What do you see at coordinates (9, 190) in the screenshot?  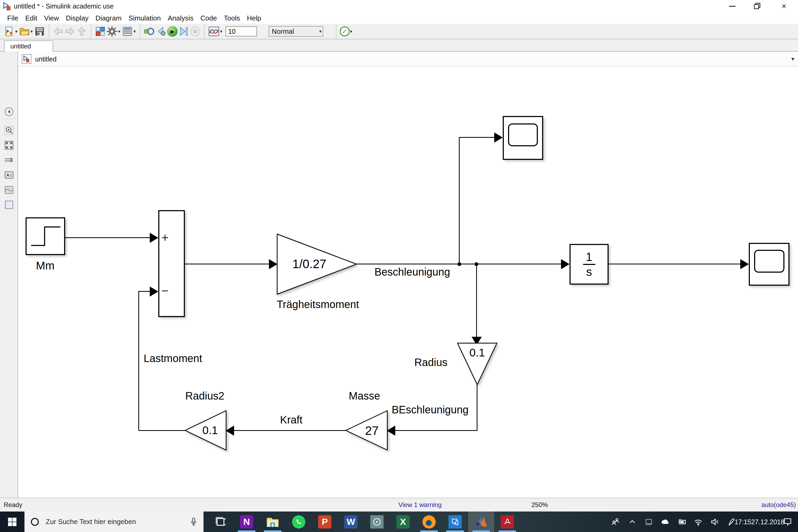 I see `image-button` at bounding box center [9, 190].